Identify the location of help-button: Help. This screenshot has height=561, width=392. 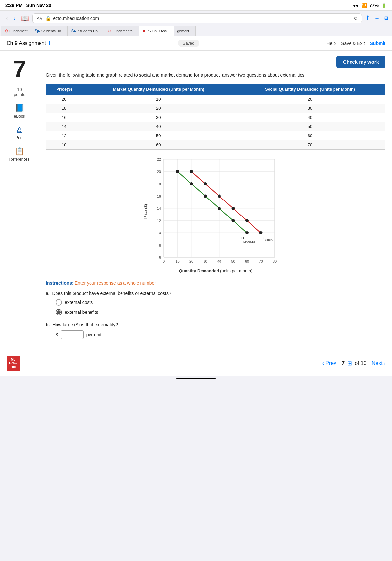
(331, 43).